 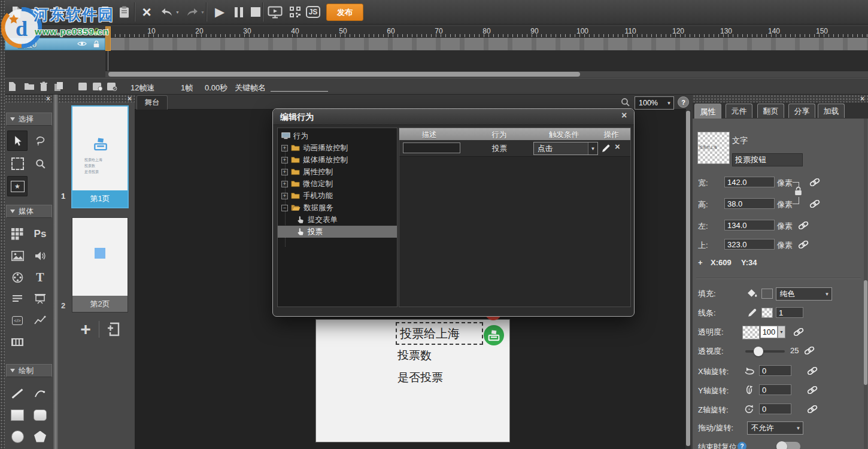 I want to click on opacity-link-icon, so click(x=799, y=332).